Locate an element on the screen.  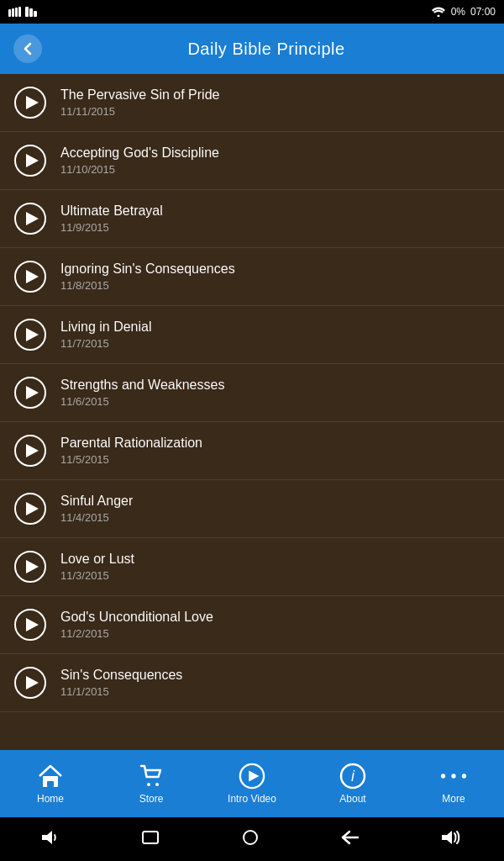
item-date: 11/6/2015 is located at coordinates (143, 402).